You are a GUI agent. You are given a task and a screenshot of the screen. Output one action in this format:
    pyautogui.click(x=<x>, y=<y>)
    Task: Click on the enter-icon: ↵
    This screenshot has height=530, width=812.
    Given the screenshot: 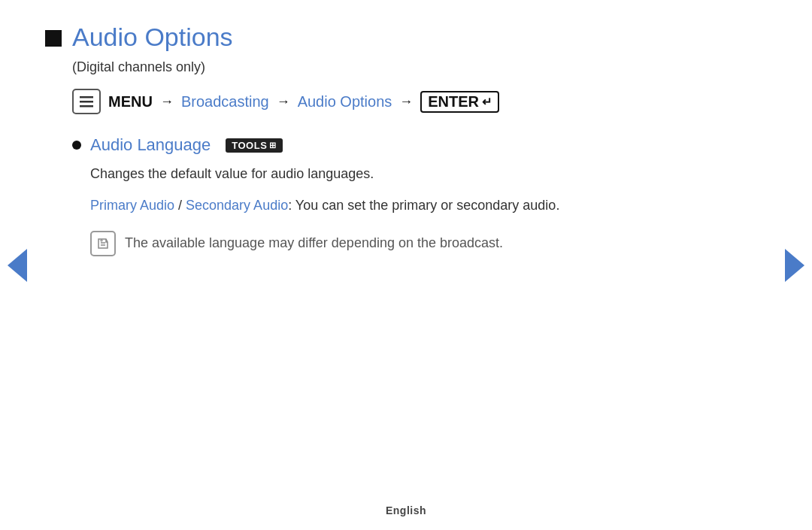 What is the action you would take?
    pyautogui.click(x=487, y=102)
    